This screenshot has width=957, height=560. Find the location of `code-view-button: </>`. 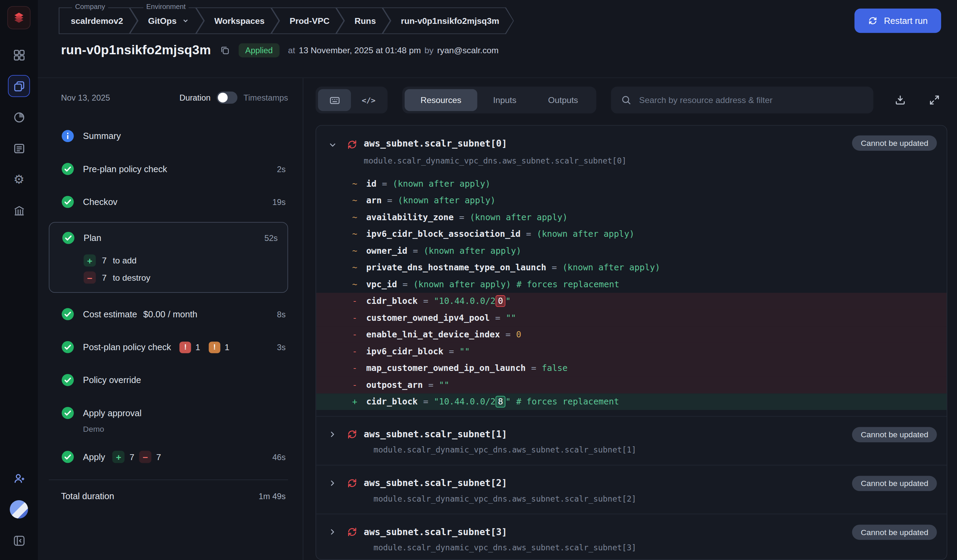

code-view-button: </> is located at coordinates (369, 100).